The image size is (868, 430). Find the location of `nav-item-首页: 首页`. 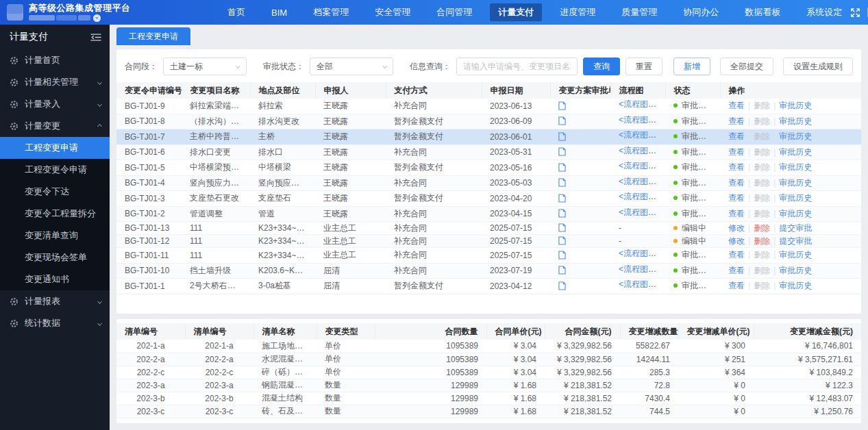

nav-item-首页: 首页 is located at coordinates (236, 12).